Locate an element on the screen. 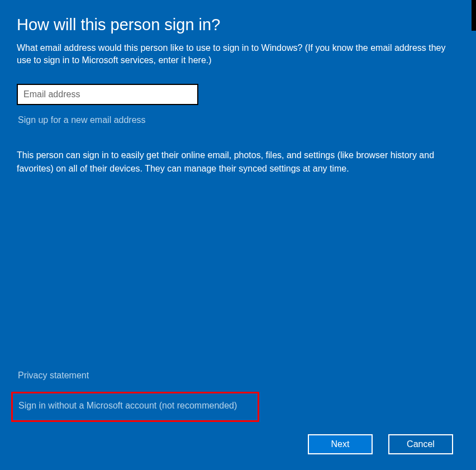  email-input is located at coordinates (107, 94).